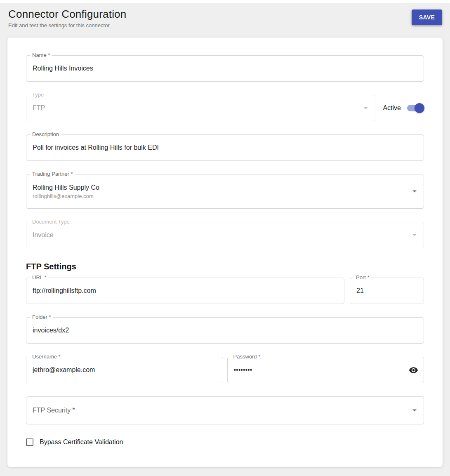  Describe the element at coordinates (66, 188) in the screenshot. I see `trading-partner-value: Rolling Hills Supply Co` at that location.